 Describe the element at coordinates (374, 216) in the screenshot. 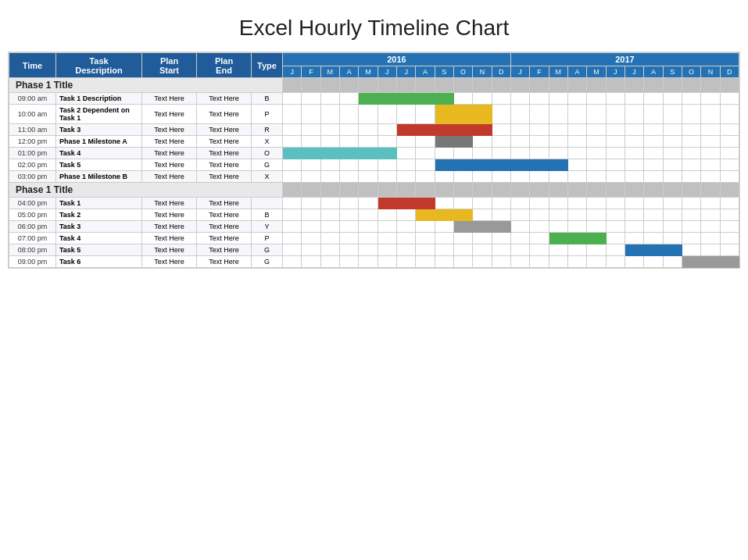

I see `table-row: 05:00 pmTask 2Text HereText HereB` at that location.